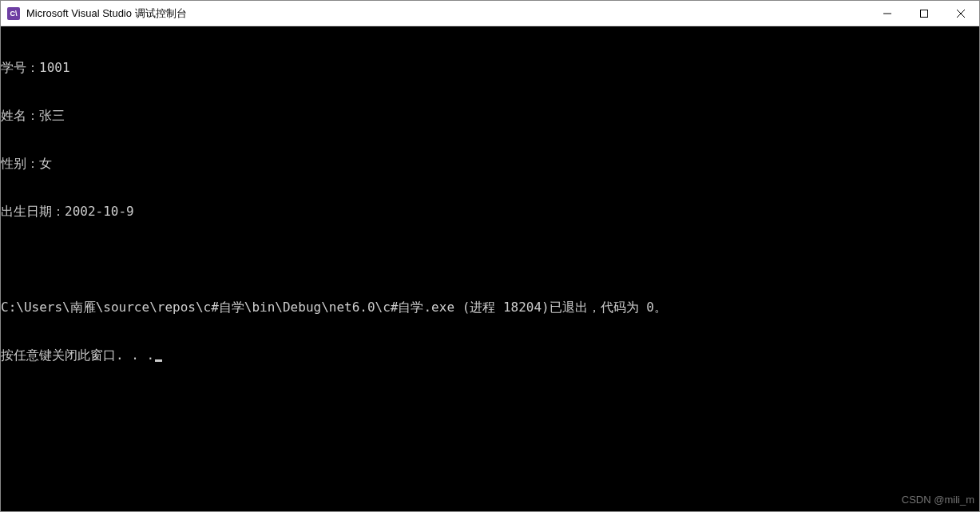 This screenshot has height=512, width=980. I want to click on app-icon-text: C\, so click(14, 14).